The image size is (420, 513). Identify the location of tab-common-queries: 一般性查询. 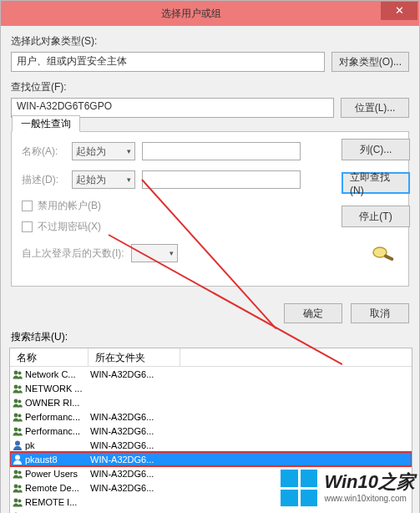
(46, 124).